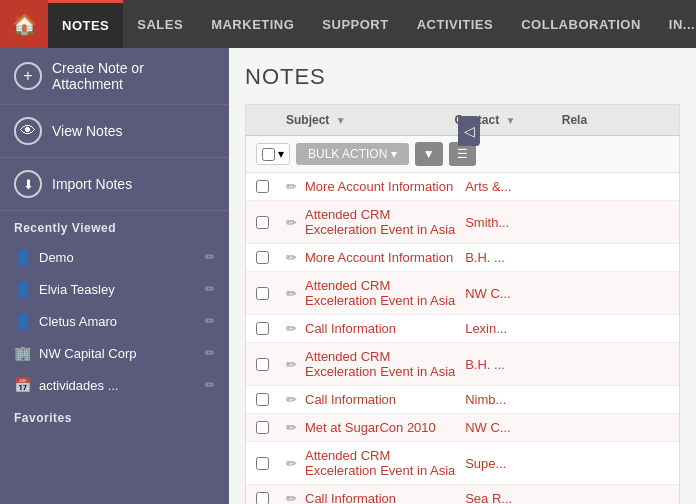 This screenshot has width=696, height=504. What do you see at coordinates (516, 400) in the screenshot?
I see `row-contact-6: Nimb...` at bounding box center [516, 400].